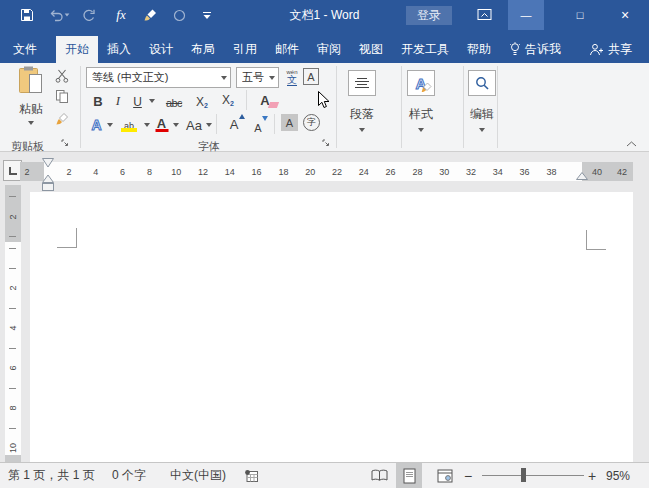 The image size is (649, 488). Describe the element at coordinates (48, 188) in the screenshot. I see `left-indent-marker` at that location.